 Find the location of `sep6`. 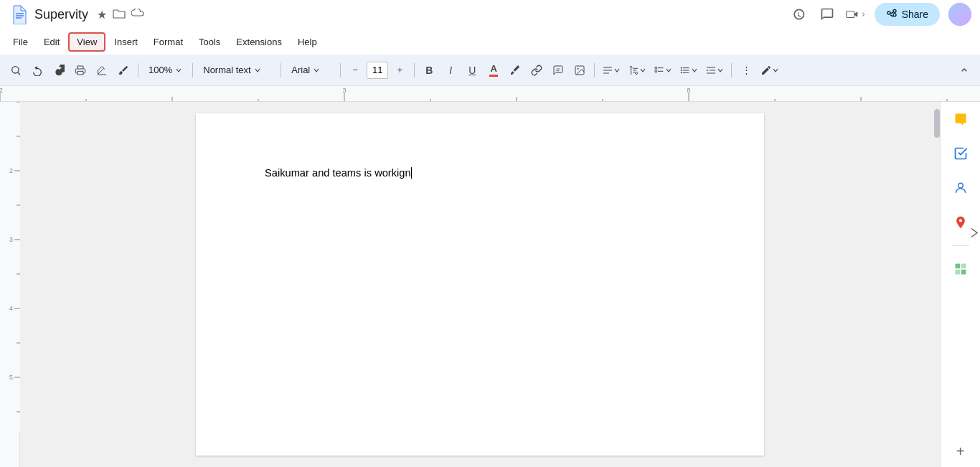

sep6 is located at coordinates (594, 70).